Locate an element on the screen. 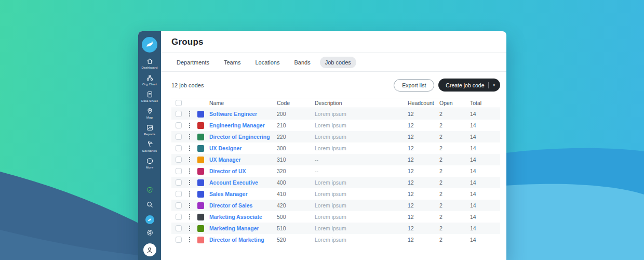 The image size is (644, 260). tab-departments: Departments is located at coordinates (193, 62).